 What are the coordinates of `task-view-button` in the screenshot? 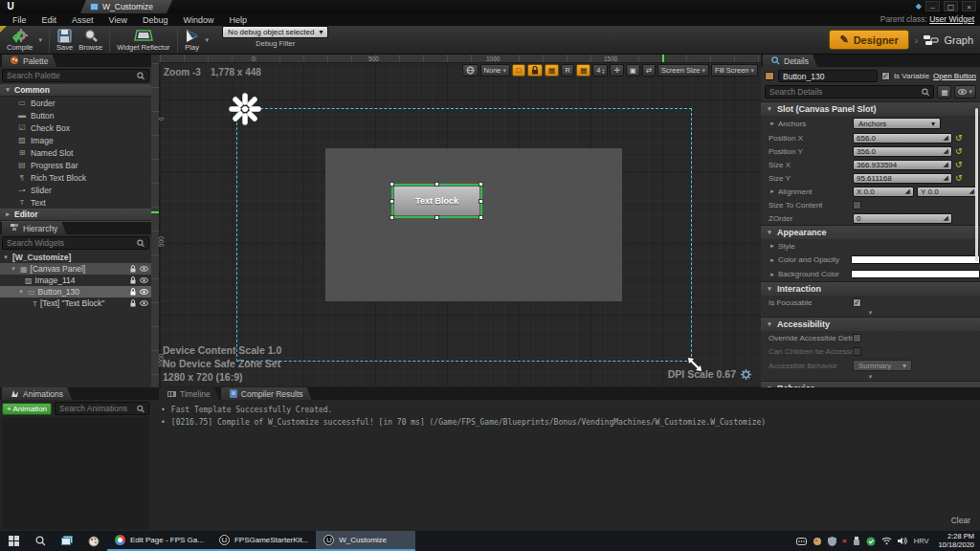 It's located at (67, 541).